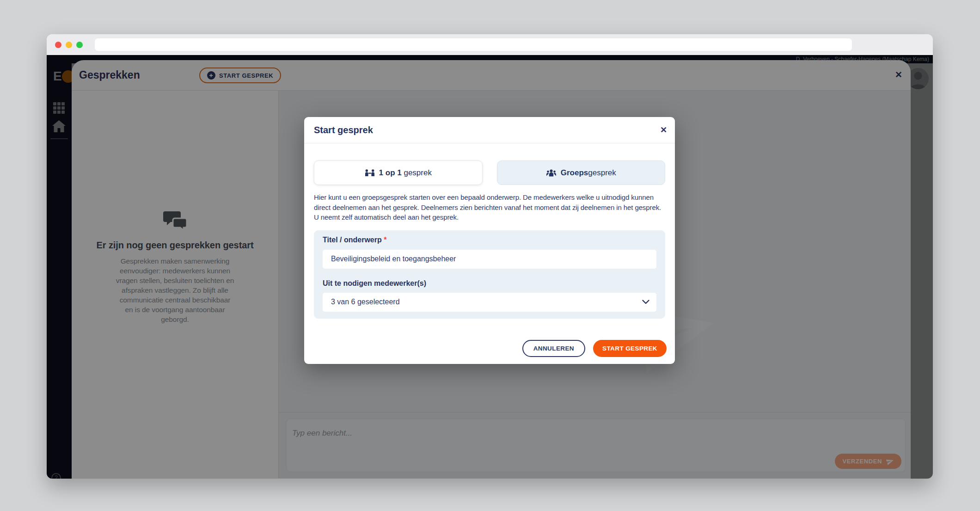  I want to click on group-icon, so click(551, 173).